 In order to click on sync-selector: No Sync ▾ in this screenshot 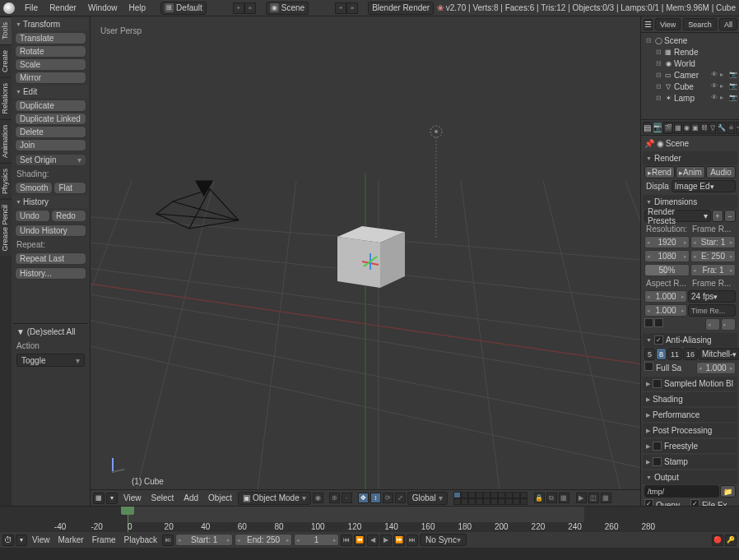, I will do `click(443, 539)`.